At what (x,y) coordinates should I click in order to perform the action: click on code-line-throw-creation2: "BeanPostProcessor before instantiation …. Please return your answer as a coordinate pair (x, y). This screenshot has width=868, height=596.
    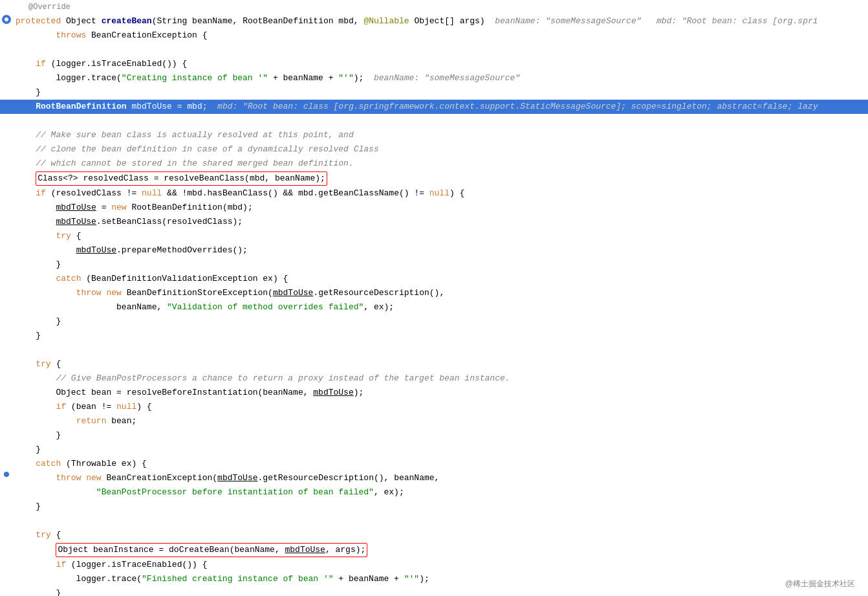
    Looking at the image, I should click on (434, 492).